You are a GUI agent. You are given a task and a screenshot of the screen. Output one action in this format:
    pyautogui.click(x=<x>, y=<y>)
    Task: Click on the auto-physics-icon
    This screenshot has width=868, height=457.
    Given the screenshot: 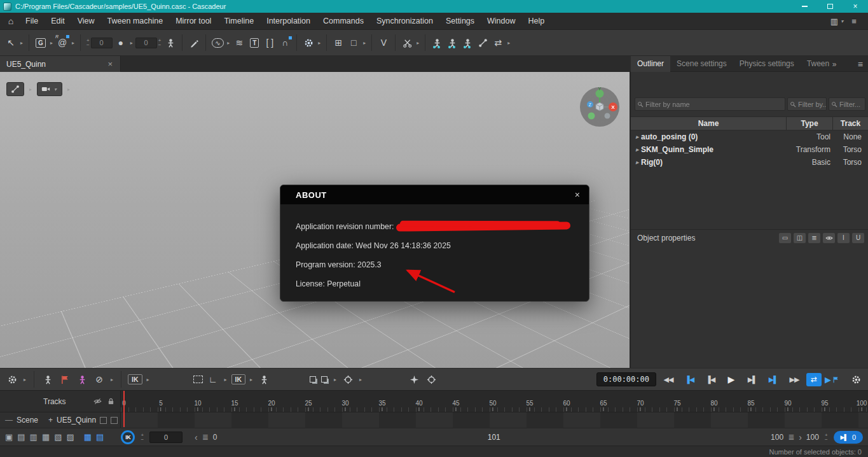 What is the action you would take?
    pyautogui.click(x=414, y=379)
    